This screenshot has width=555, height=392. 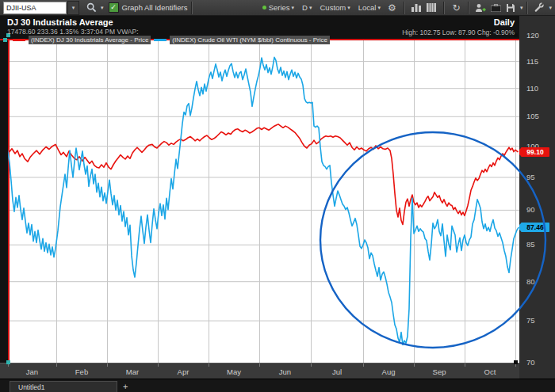 I want to click on legend-swatch-dj30, so click(x=19, y=40).